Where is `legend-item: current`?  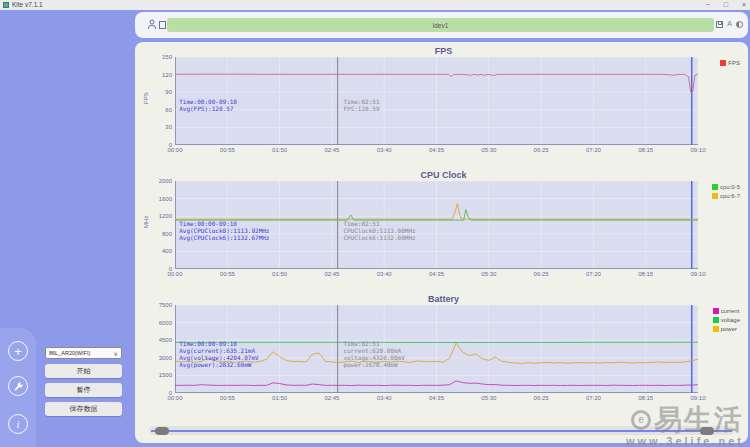
legend-item: current is located at coordinates (726, 310).